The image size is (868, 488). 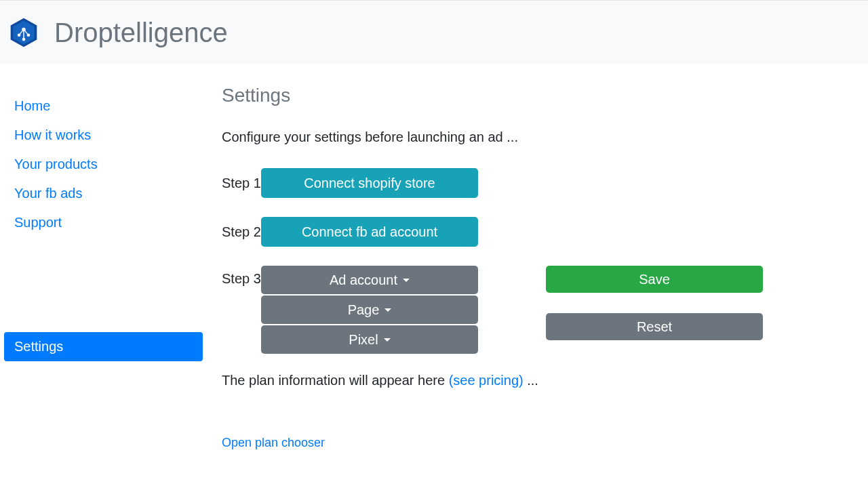 What do you see at coordinates (434, 33) in the screenshot?
I see `app-header: Droptelligence` at bounding box center [434, 33].